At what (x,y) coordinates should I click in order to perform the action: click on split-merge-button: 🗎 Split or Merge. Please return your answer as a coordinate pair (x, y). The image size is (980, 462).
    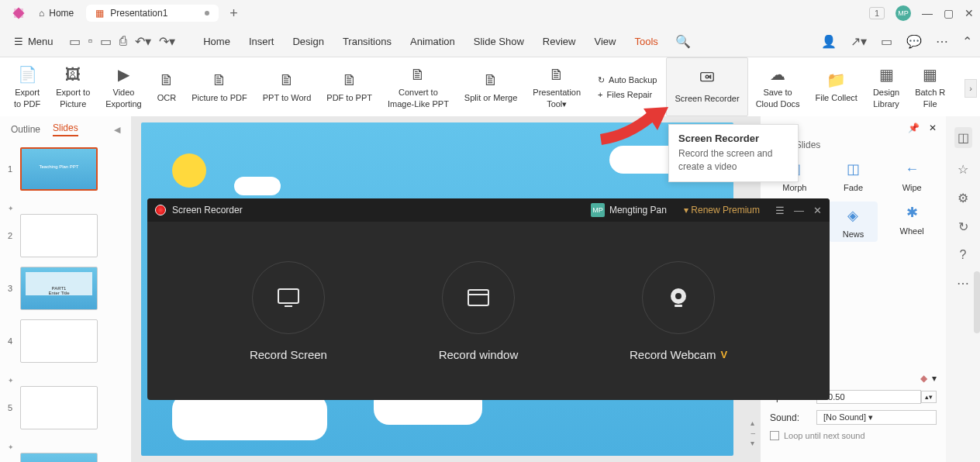
    Looking at the image, I should click on (491, 87).